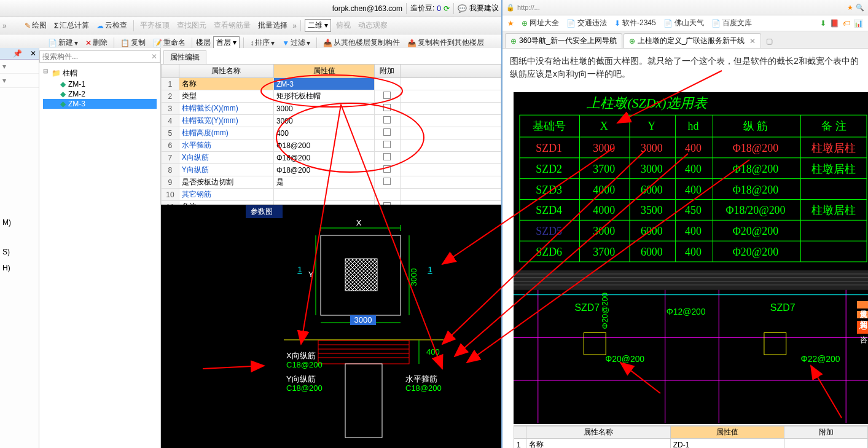  Describe the element at coordinates (361, 43) in the screenshot. I see `copy-from-other-button: 📥从其他楼层复制构件` at that location.